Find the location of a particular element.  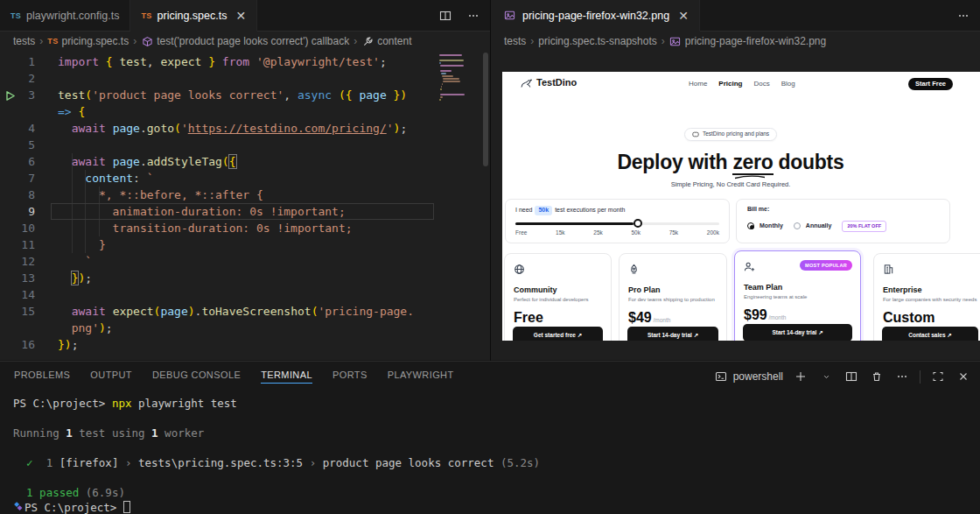

badge-chip-icon is located at coordinates (696, 135).